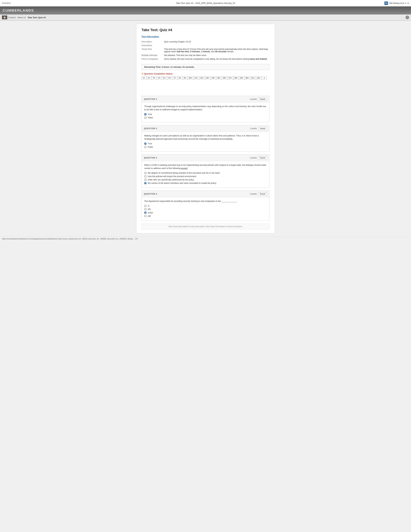  What do you see at coordinates (165, 78) in the screenshot?
I see `q-nav-5: 5↵` at bounding box center [165, 78].